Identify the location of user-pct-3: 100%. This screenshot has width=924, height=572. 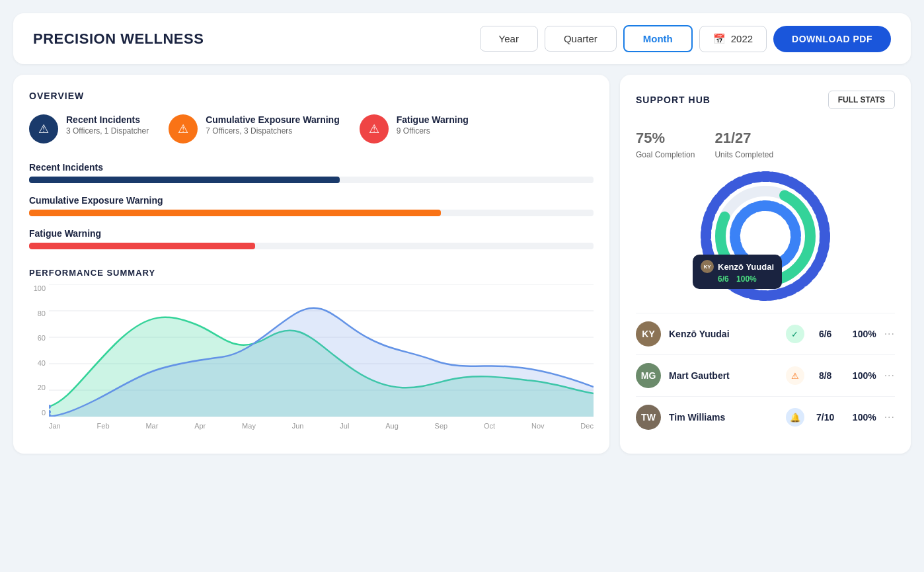
(862, 417).